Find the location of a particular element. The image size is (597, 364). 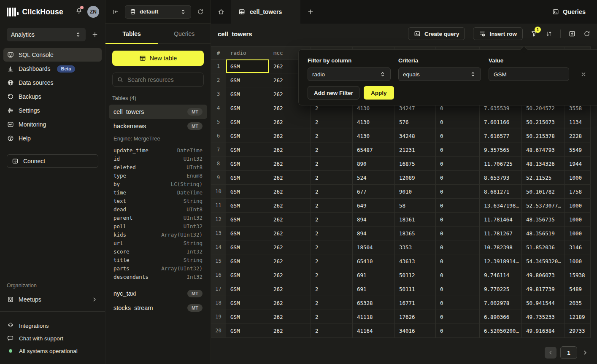

row-number: 12 is located at coordinates (219, 219).